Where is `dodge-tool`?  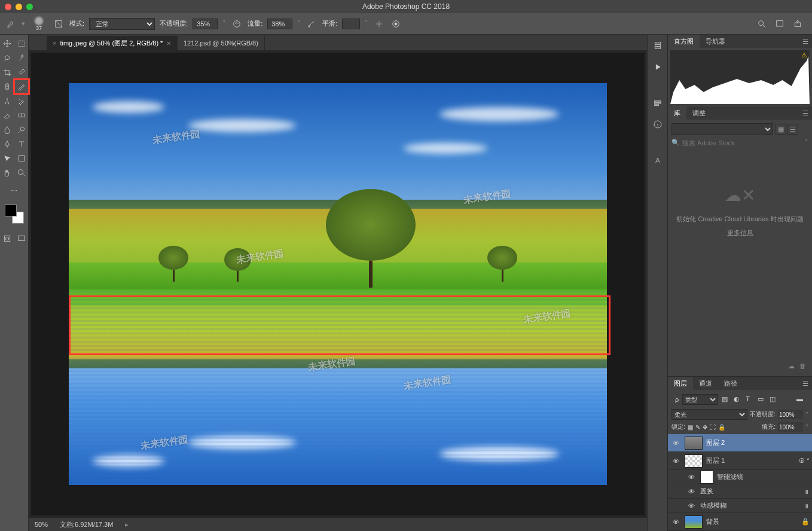
dodge-tool is located at coordinates (22, 130).